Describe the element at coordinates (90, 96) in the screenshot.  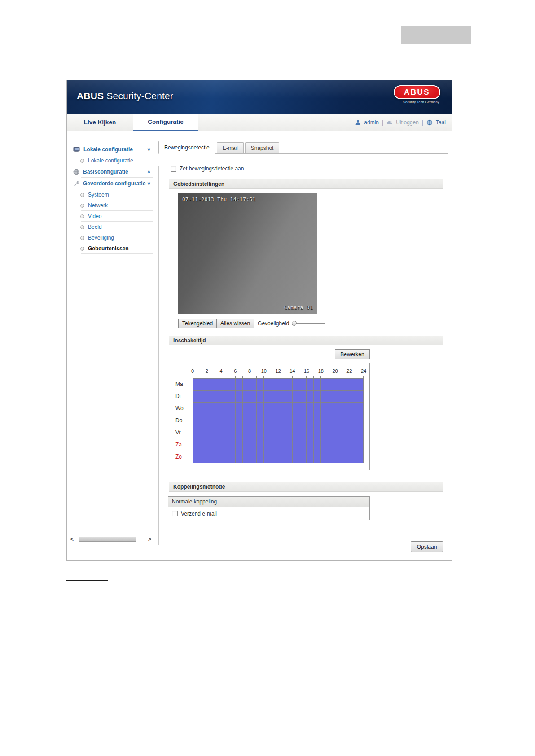
I see `brand-title-bold: ABUS` at that location.